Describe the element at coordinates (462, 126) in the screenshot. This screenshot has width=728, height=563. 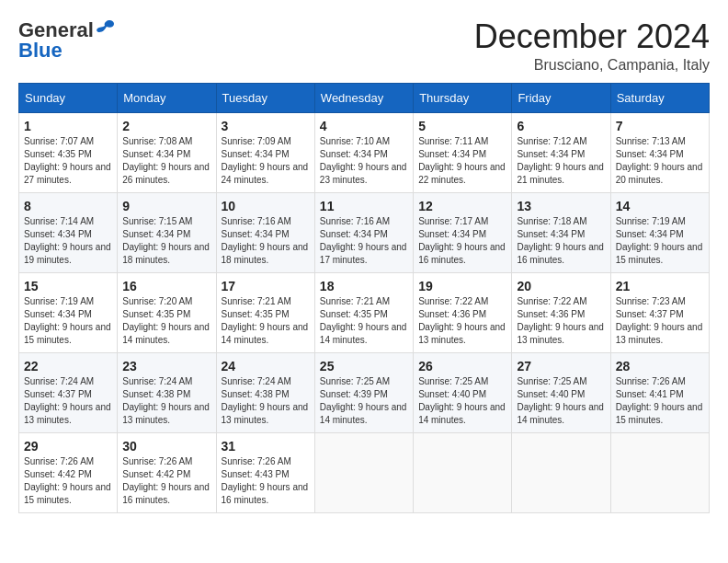
I see `day-number: 5` at that location.